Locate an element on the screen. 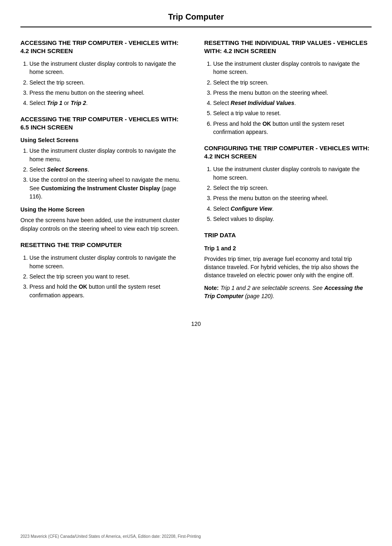 The width and height of the screenshot is (392, 546). step4-suffix: . is located at coordinates (87, 103).